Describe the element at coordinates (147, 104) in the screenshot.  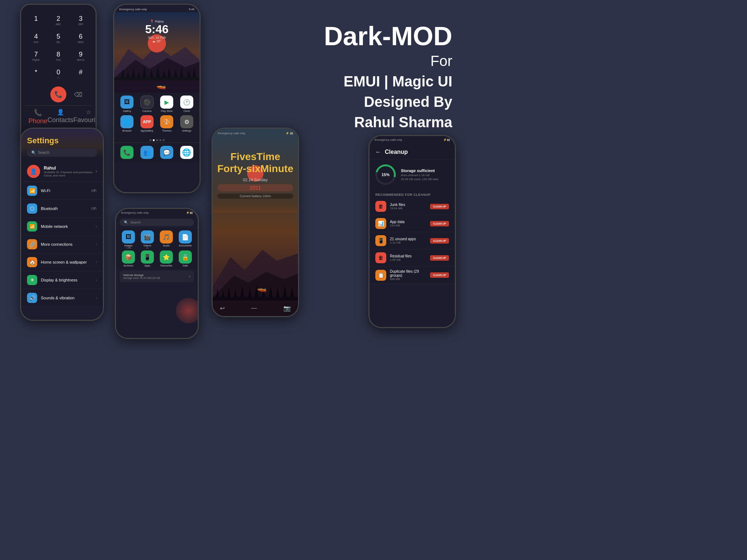
I see `app-camera: ⚫ Camera` at that location.